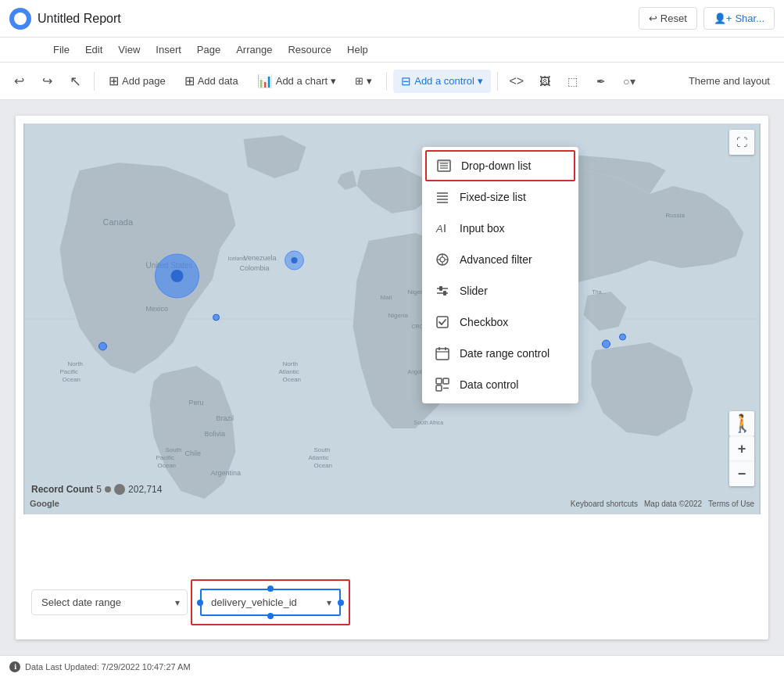 This screenshot has width=784, height=677. Describe the element at coordinates (109, 602) in the screenshot. I see `date-range-wrapper: Select date range` at that location.